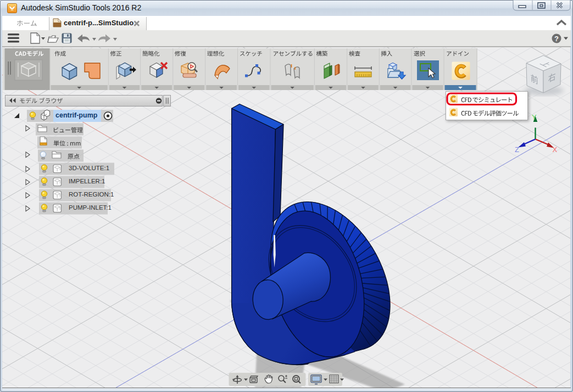 The width and height of the screenshot is (573, 392). Describe the element at coordinates (517, 149) in the screenshot. I see `svg-text: Z` at that location.